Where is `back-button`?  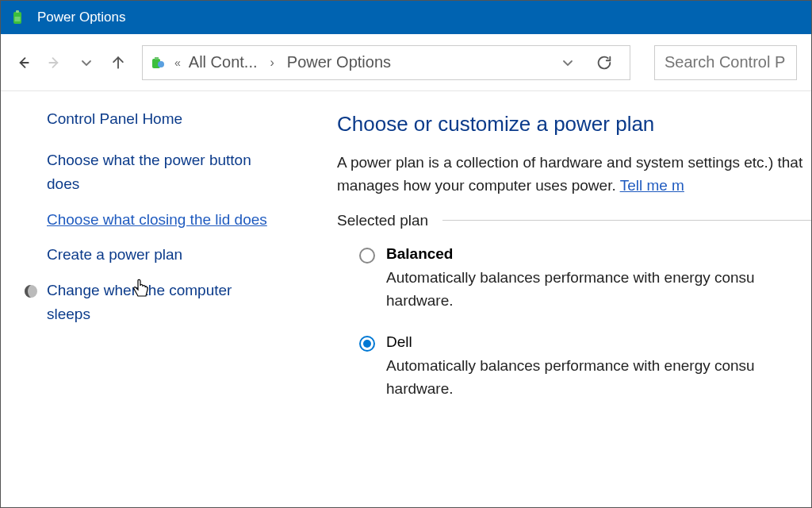
back-button is located at coordinates (23, 63).